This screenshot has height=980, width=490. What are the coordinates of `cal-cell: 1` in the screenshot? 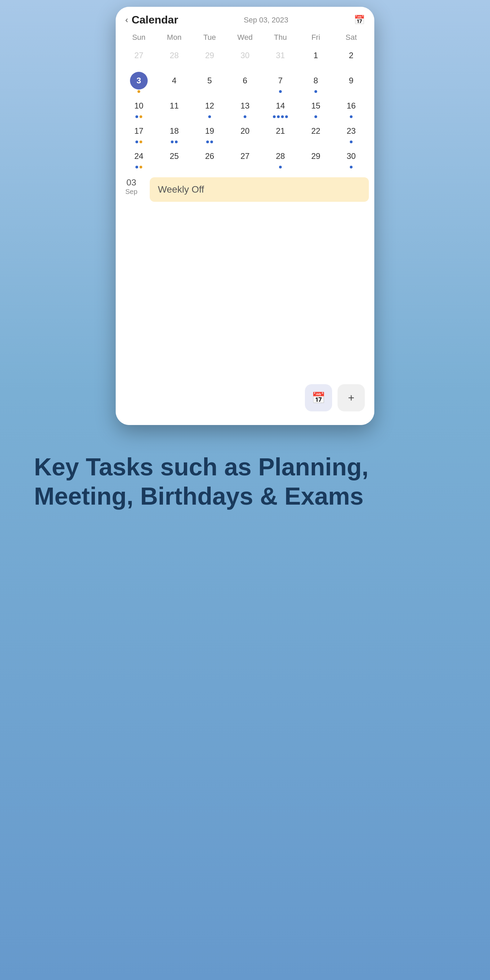 It's located at (316, 57).